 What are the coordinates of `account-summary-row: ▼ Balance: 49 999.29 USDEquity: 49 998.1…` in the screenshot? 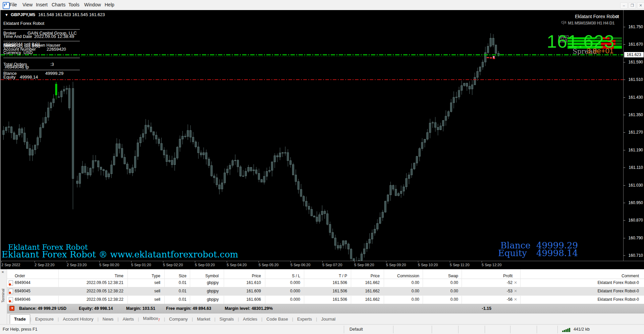 It's located at (325, 309).